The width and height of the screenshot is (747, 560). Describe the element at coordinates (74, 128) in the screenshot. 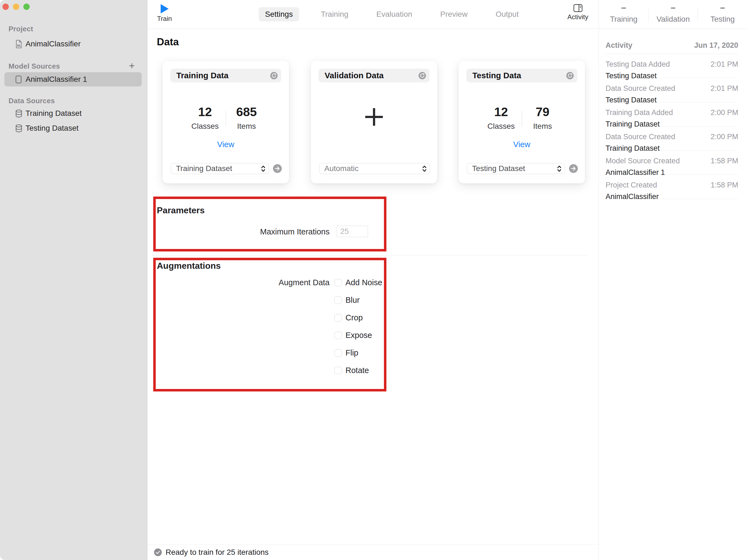

I see `sidebar-item-testing-dataset: Testing Dataset` at that location.